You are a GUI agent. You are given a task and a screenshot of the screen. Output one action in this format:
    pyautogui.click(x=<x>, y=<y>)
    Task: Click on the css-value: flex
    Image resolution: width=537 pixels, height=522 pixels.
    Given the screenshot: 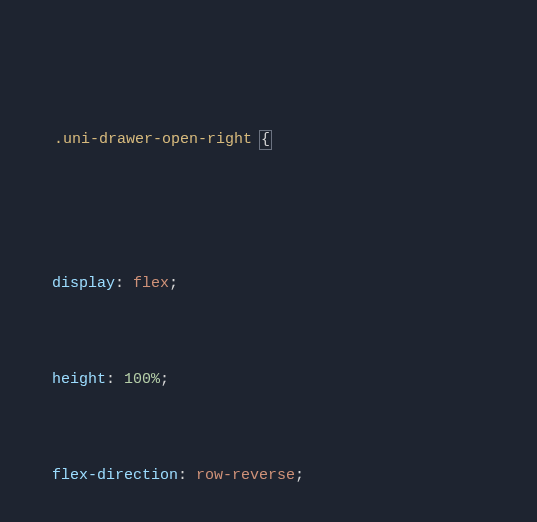 What is the action you would take?
    pyautogui.click(x=151, y=284)
    